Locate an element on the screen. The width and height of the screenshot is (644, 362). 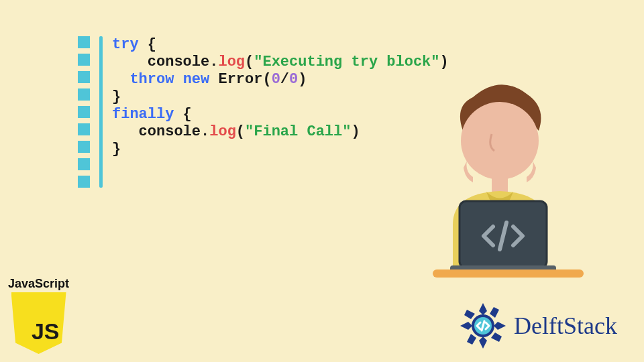
delftstack-logo: DelftStack is located at coordinates (538, 326).